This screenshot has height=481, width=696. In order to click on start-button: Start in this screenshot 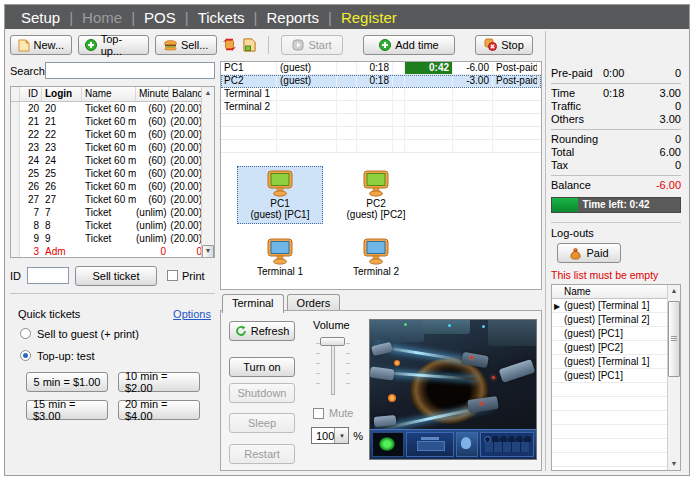, I will do `click(312, 45)`.